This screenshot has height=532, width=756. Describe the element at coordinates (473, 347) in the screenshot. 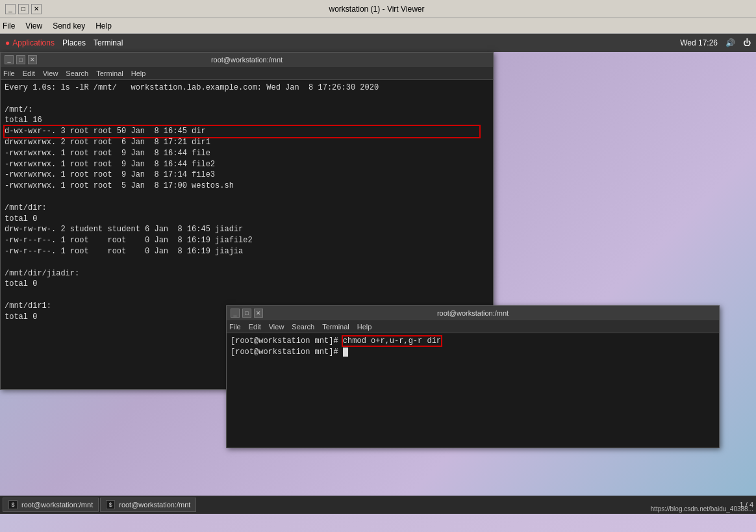

I see `terminal-2-content: [root@workstation mnt]# chmod o+r,u-r,g-…` at that location.